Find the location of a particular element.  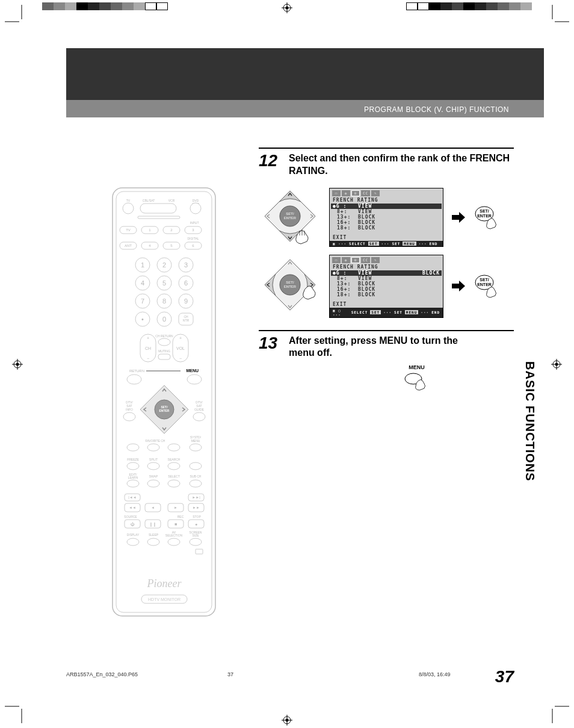

svg-text: FAVORITE CH is located at coordinates (155, 441).